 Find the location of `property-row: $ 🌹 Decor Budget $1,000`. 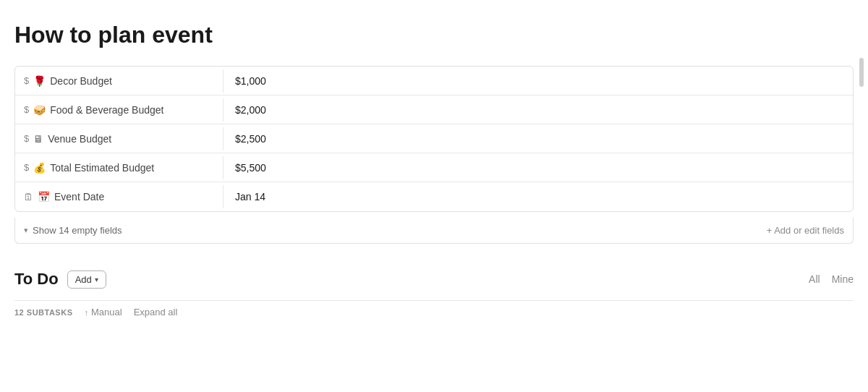

property-row: $ 🌹 Decor Budget $1,000 is located at coordinates (434, 81).